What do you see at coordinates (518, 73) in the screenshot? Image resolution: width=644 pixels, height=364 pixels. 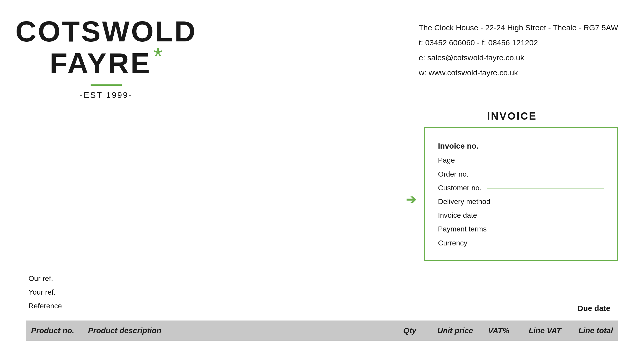 I see `contact-web: w: www.cotswold-fayre.co.uk` at bounding box center [518, 73].